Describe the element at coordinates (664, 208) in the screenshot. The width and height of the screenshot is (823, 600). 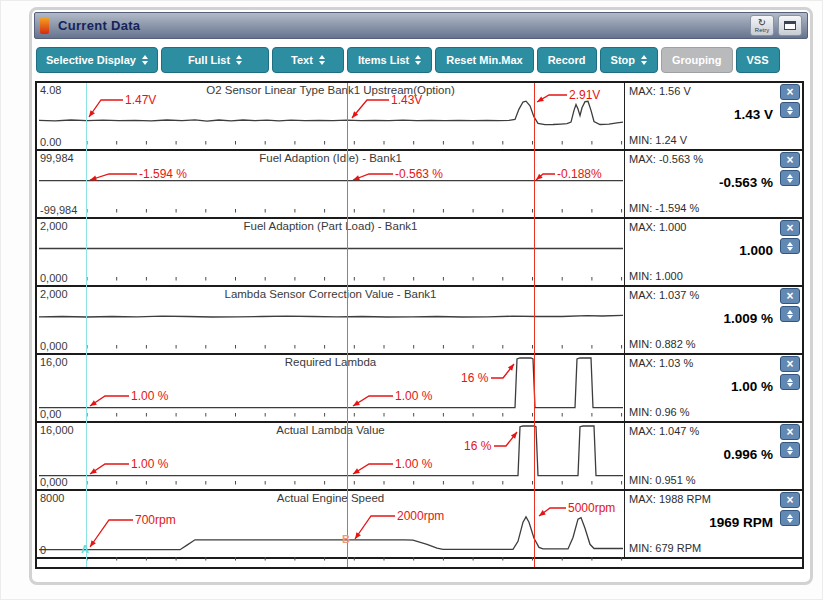
I see `min-value-label: MIN: -1.594 %` at that location.